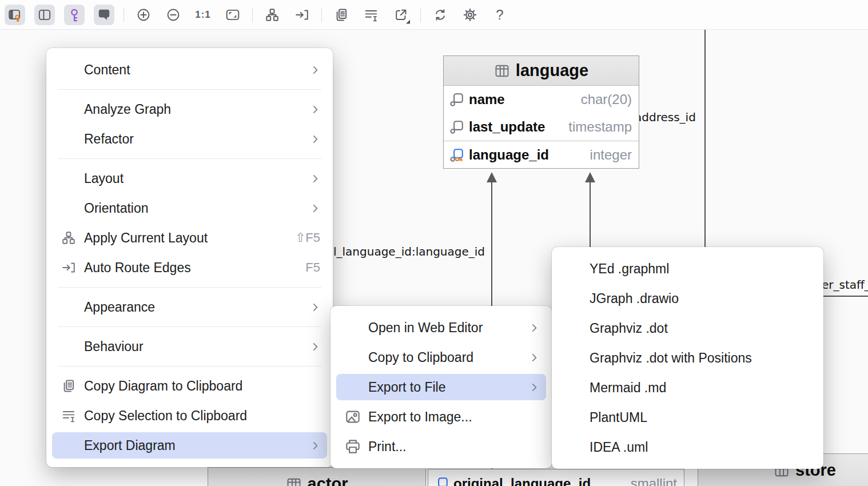 The width and height of the screenshot is (868, 486). I want to click on hierarchy-icon, so click(69, 238).